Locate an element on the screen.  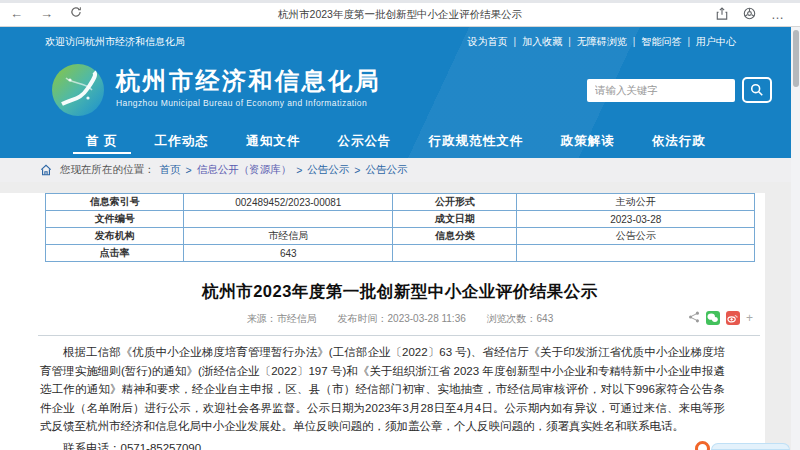
info-index-label: 信息索引号 is located at coordinates (115, 202).